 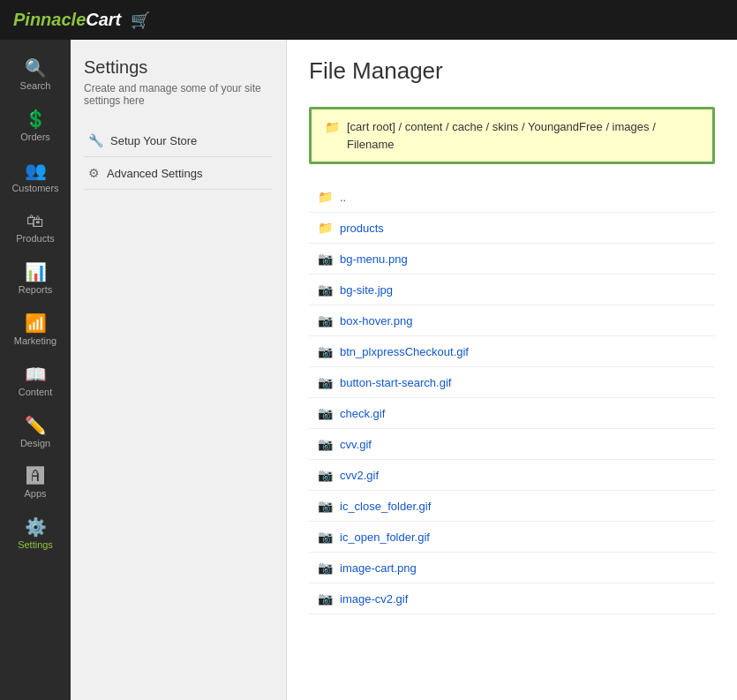 What do you see at coordinates (35, 188) in the screenshot?
I see `nav-label-customers: Customers` at bounding box center [35, 188].